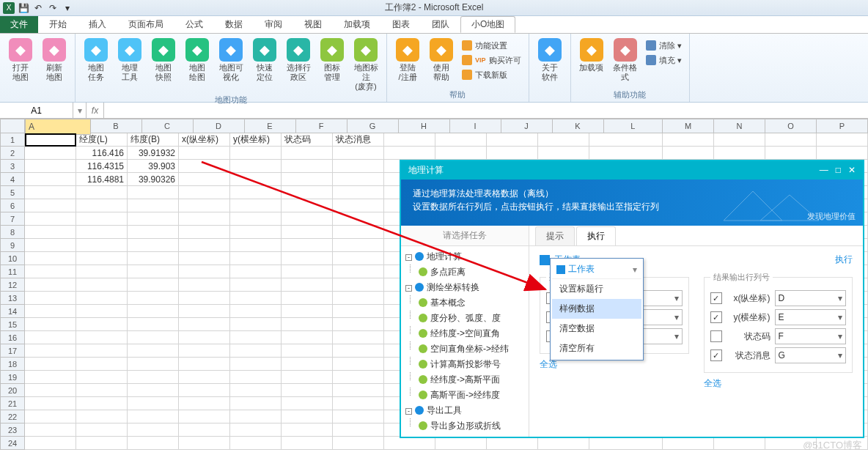 Image resolution: width=868 pixels, height=455 pixels. I want to click on col-header: L, so click(633, 126).